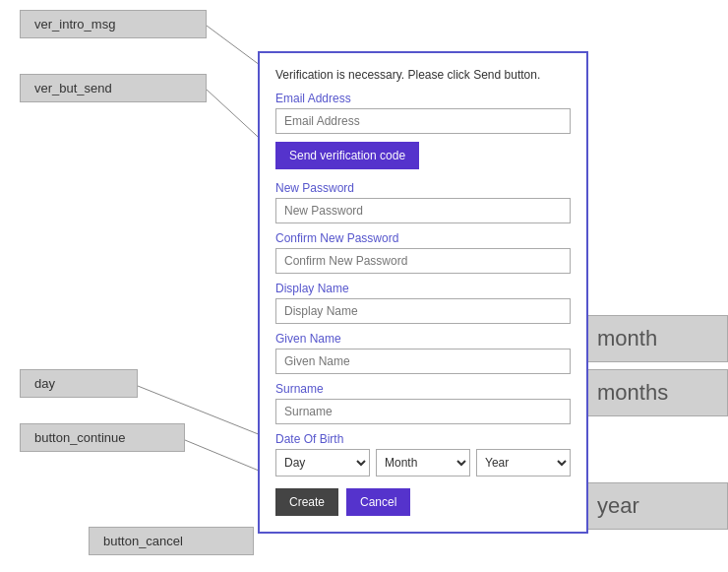 This screenshot has height=572, width=728. Describe the element at coordinates (423, 261) in the screenshot. I see `confirm-password-input` at that location.